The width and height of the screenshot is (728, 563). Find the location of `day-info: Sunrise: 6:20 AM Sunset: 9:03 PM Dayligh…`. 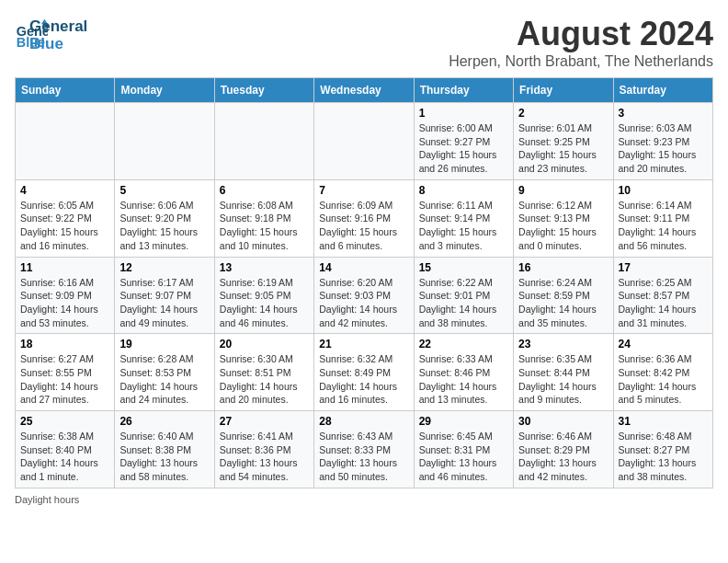

day-info: Sunrise: 6:20 AM Sunset: 9:03 PM Dayligh… is located at coordinates (364, 304).